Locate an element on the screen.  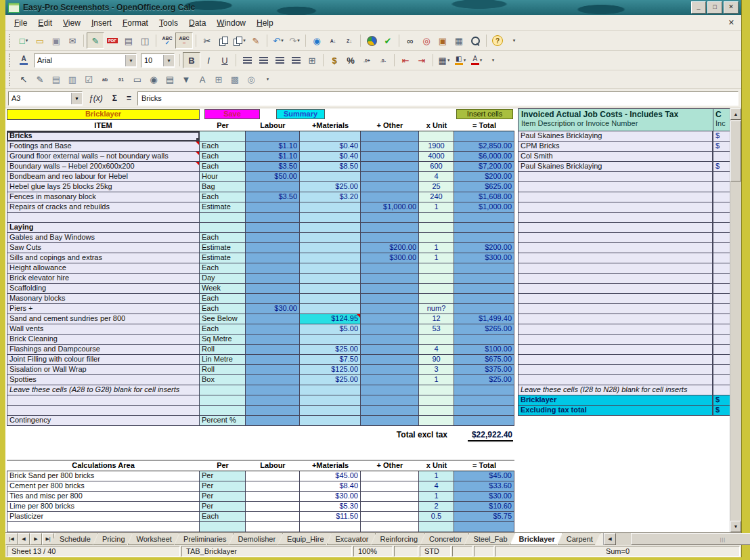
cell-label: Flashings and Dampcourse is located at coordinates (103, 349).